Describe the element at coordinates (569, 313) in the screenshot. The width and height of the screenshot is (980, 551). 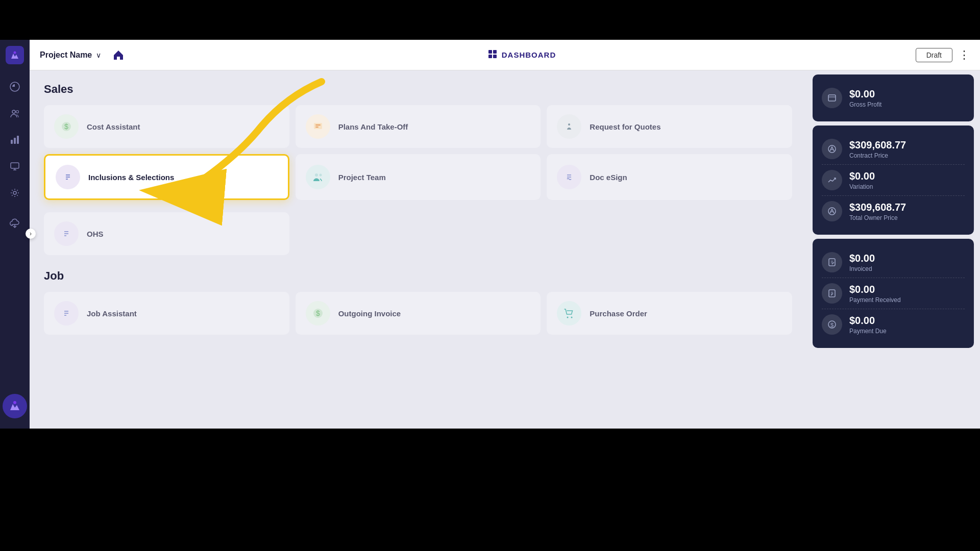
I see `purchase-order-icon` at that location.